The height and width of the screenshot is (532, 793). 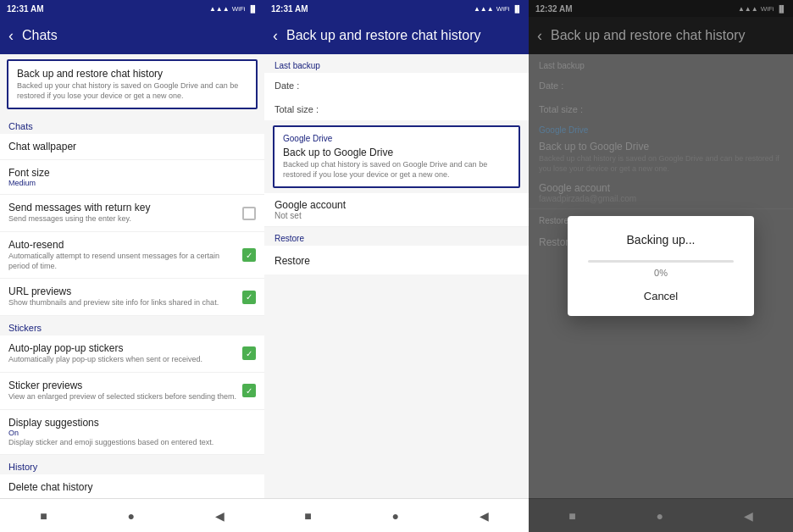 I want to click on last-backup-label-2: Last backup, so click(x=396, y=64).